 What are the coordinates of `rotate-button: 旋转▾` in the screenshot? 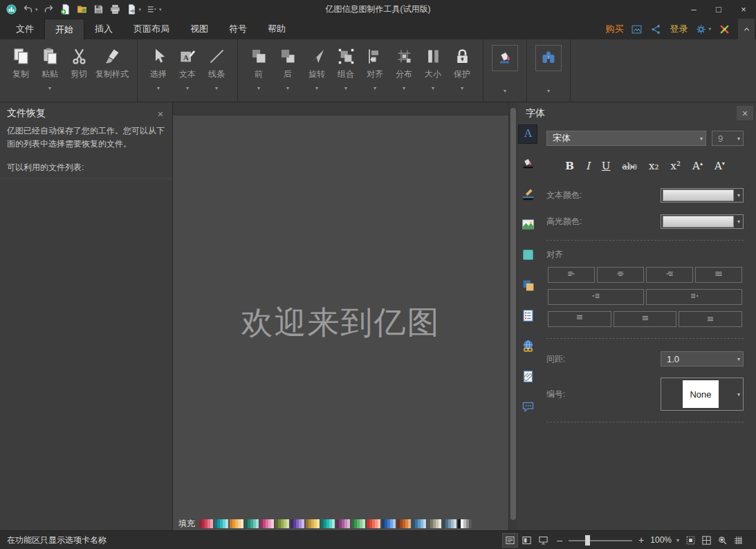 It's located at (317, 66).